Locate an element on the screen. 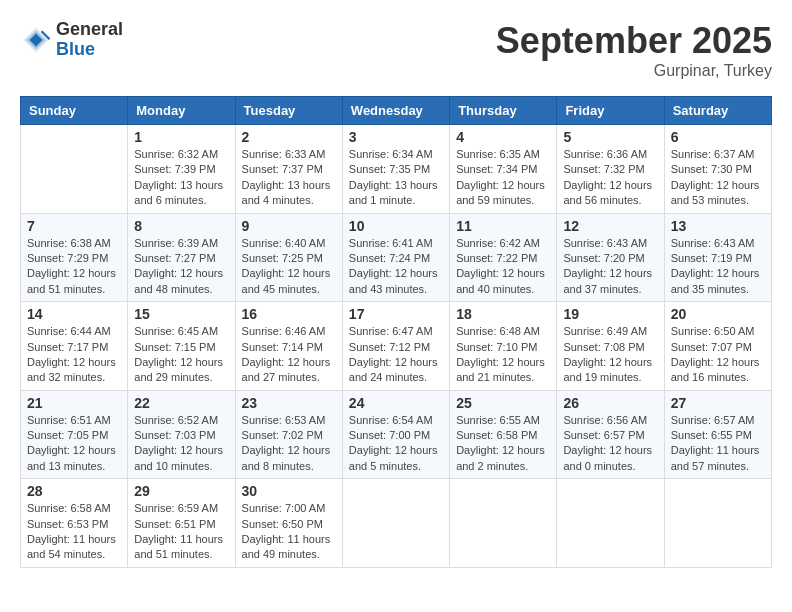  calendar-cell: 17Sunrise: 6:47 AM Sunset: 7:12 PM Dayli… is located at coordinates (396, 346).